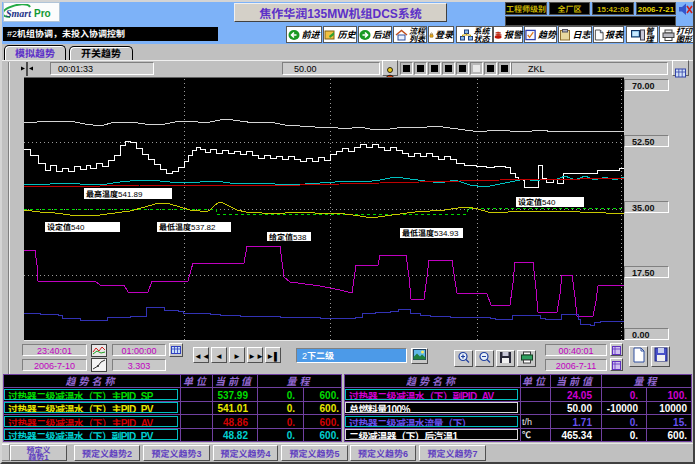 This screenshot has width=695, height=464. I want to click on svg-text: Smart, so click(19, 14).